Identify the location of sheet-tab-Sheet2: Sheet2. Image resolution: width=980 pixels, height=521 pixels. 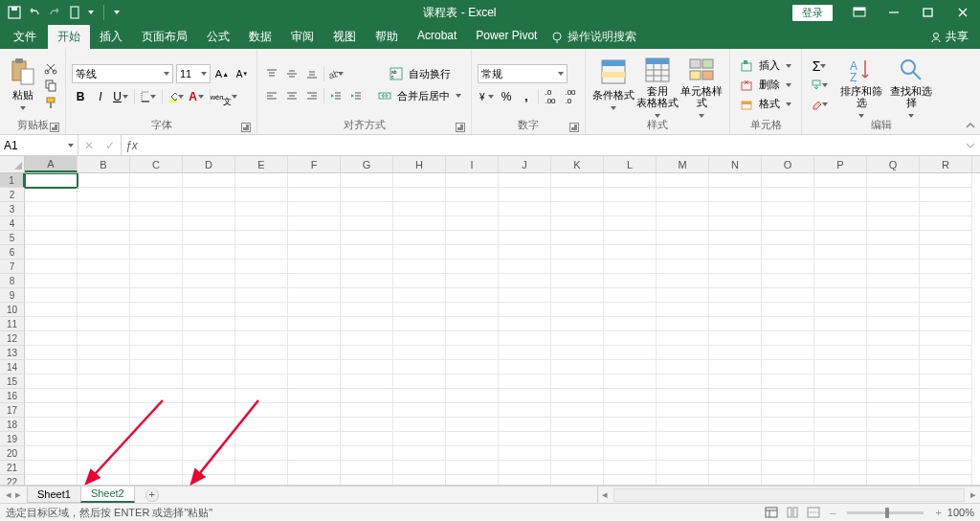
(107, 494).